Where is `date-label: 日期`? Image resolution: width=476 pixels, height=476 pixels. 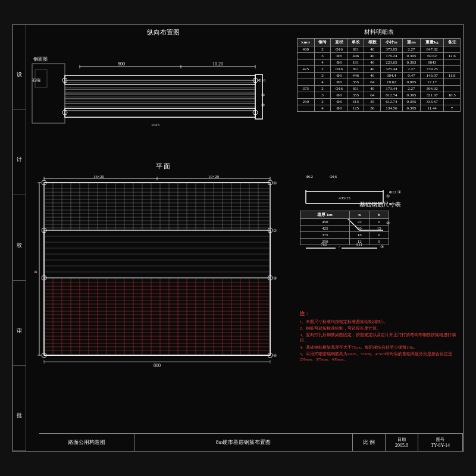
date-label: 日期 is located at coordinates (402, 440).